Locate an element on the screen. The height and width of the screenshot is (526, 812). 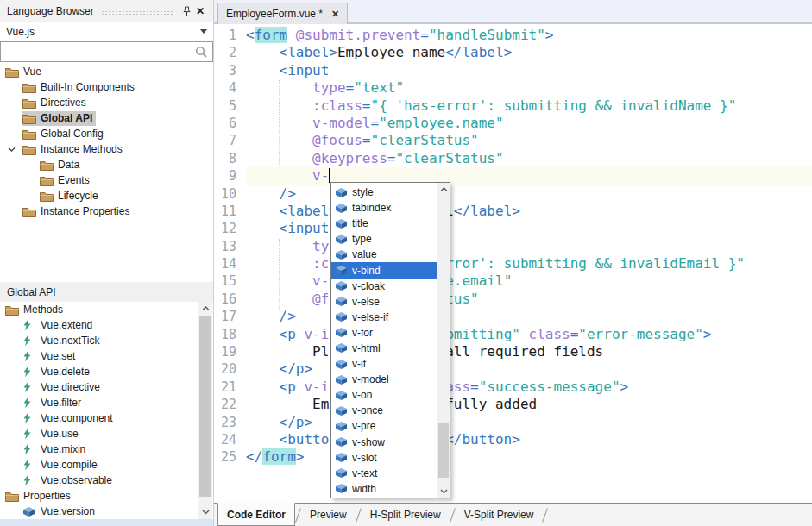
tree-item-vue-compile: Vue.compile is located at coordinates (100, 465).